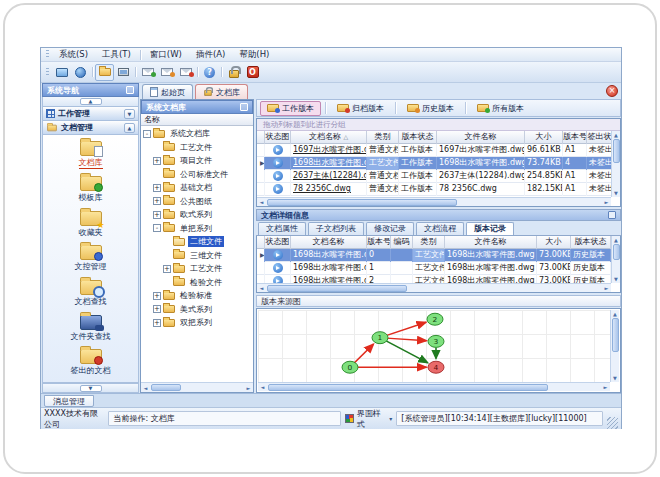 This screenshot has height=477, width=660. Describe the element at coordinates (252, 72) in the screenshot. I see `logout-button: O` at that location.